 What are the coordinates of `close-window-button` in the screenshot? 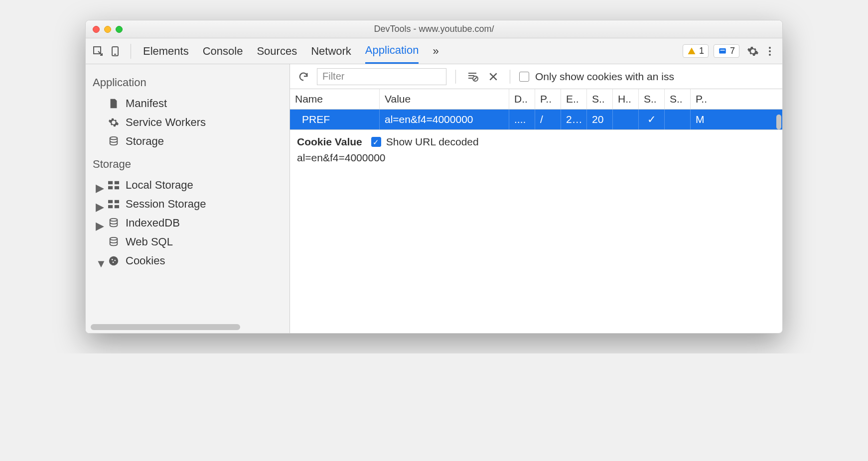 It's located at (96, 29).